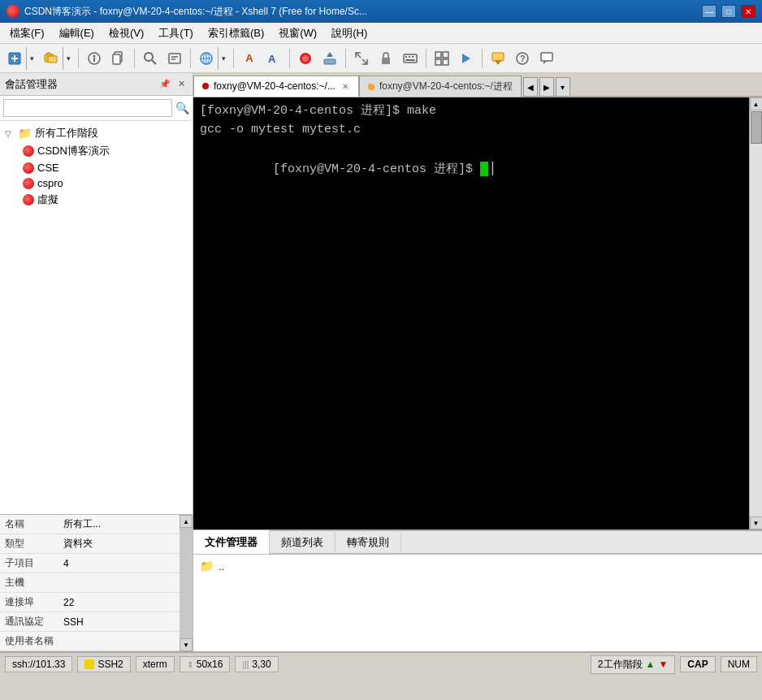 Image resolution: width=762 pixels, height=700 pixels. I want to click on globe-dropdown: ▾, so click(223, 58).